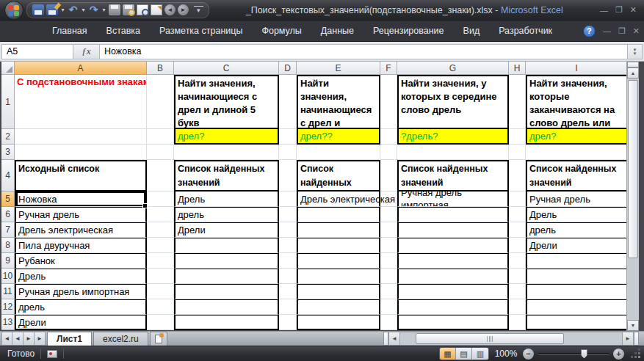 This screenshot has width=644, height=361. What do you see at coordinates (226, 102) in the screenshot?
I see `cell-C1: Найти значения, начинающиеся с дрел и дл…` at bounding box center [226, 102].